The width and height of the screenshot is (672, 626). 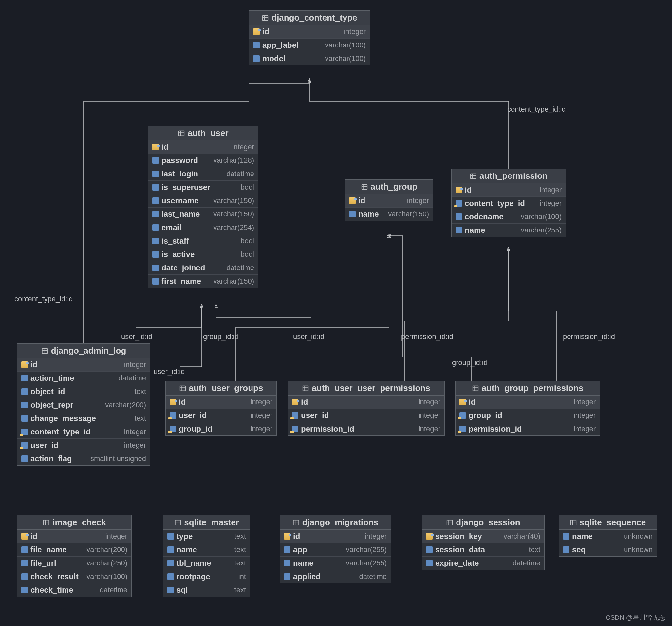 I want to click on column-row: is_superuserbool, so click(x=203, y=187).